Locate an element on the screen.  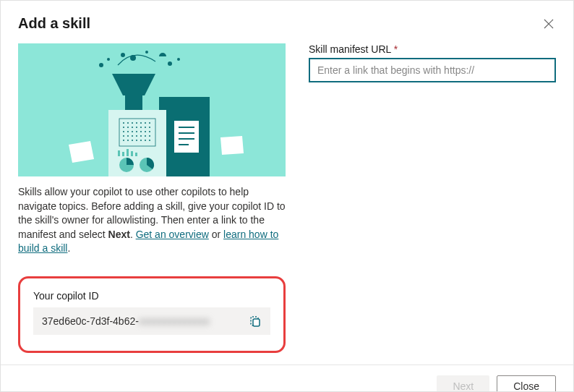
skill-manifest-url-input is located at coordinates (432, 70).